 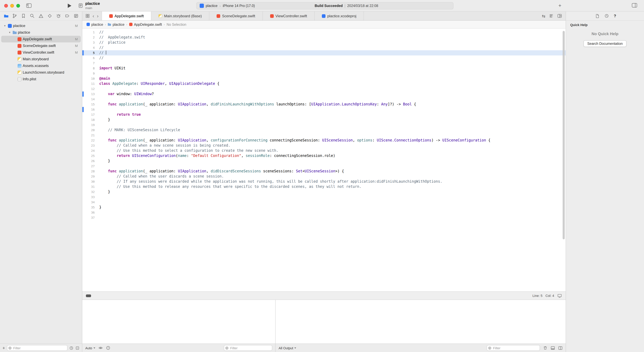 What do you see at coordinates (146, 25) in the screenshot?
I see `jumpbar-item: AppDelegate.swift` at bounding box center [146, 25].